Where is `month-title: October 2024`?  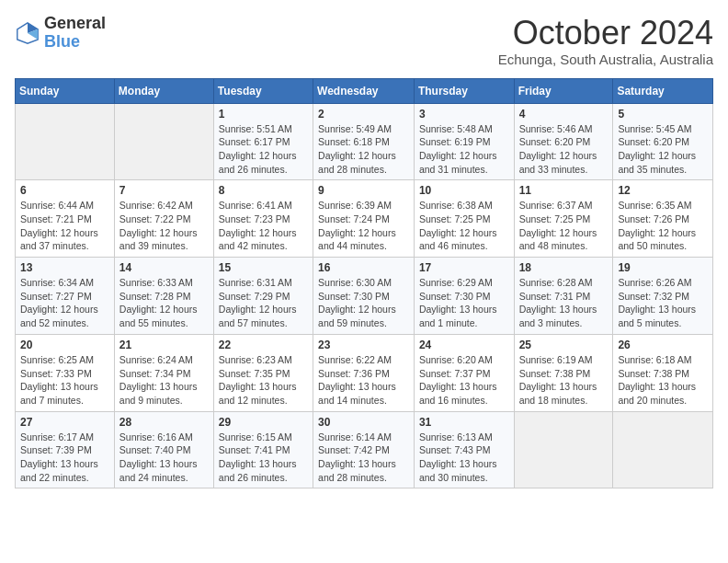 month-title: October 2024 is located at coordinates (606, 33).